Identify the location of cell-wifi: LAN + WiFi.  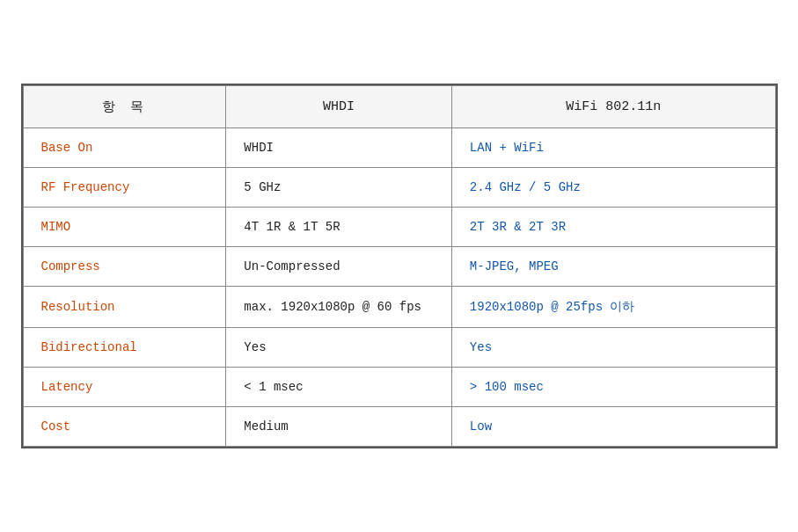
(613, 148).